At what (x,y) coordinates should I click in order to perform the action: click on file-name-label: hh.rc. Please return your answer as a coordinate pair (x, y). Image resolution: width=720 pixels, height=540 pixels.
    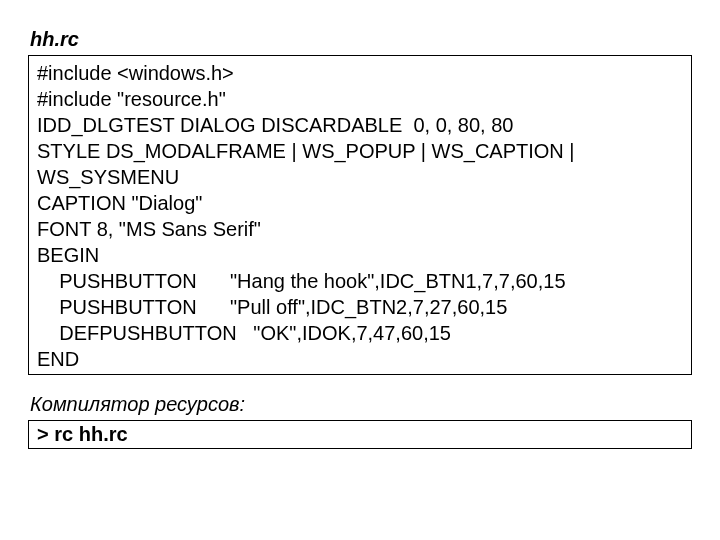
    Looking at the image, I should click on (361, 40).